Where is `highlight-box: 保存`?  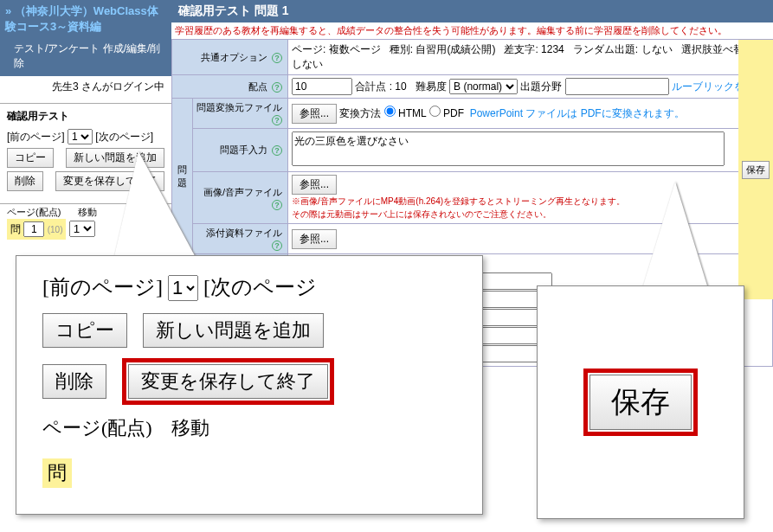 highlight-box: 保存 is located at coordinates (641, 402).